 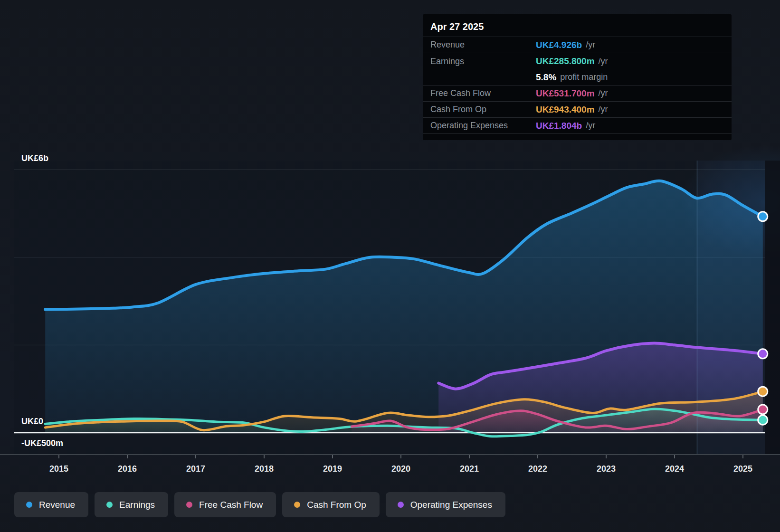 I want to click on x-axis-label: 2020, so click(x=401, y=469).